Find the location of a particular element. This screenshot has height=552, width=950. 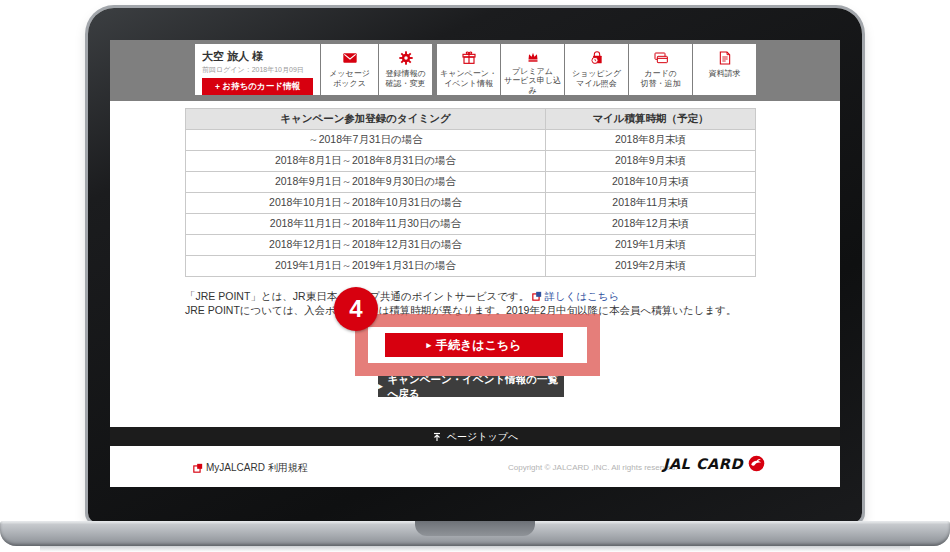

user-name: 大空 旅人 様 is located at coordinates (258, 56).